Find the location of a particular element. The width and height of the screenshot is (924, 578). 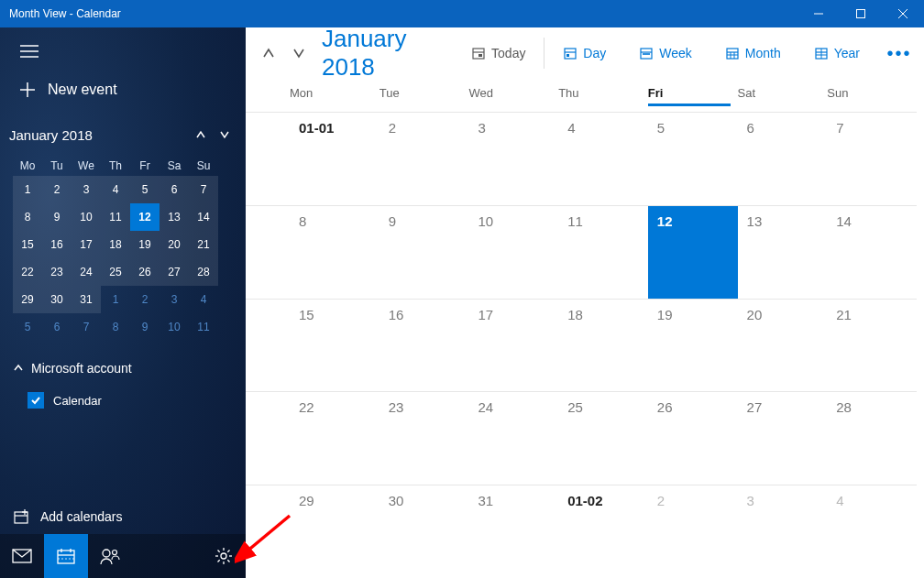

day-cell: 10 is located at coordinates (513, 252).